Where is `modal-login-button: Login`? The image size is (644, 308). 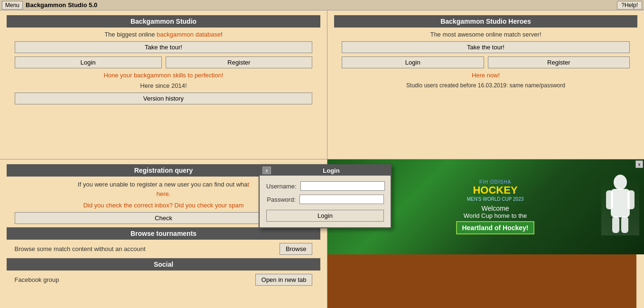
modal-login-button: Login is located at coordinates (325, 215).